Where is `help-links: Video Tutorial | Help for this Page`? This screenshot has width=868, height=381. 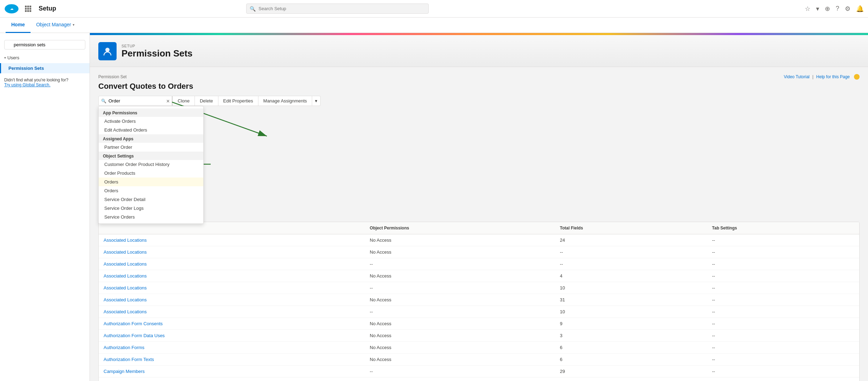
help-links: Video Tutorial | Help for this Page is located at coordinates (822, 77).